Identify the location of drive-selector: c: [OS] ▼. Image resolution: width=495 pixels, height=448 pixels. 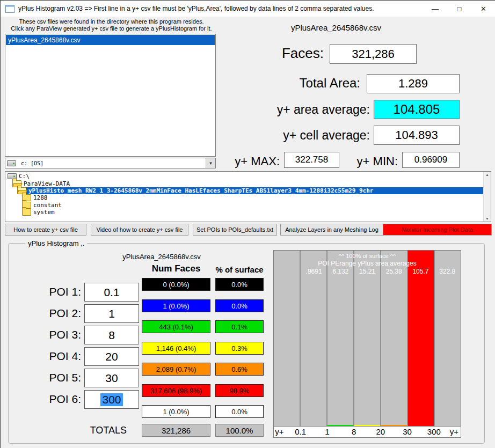
(111, 163).